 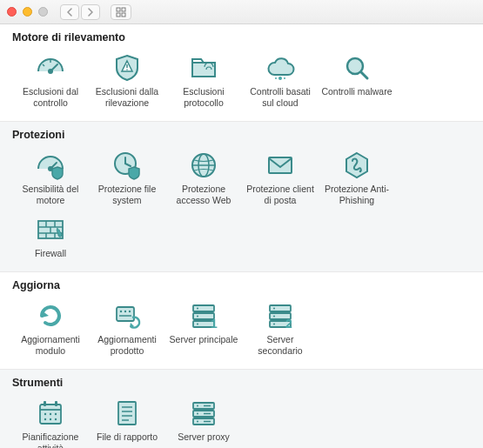 I want to click on item-label: Controlli basati sul cloud, so click(x=280, y=97).